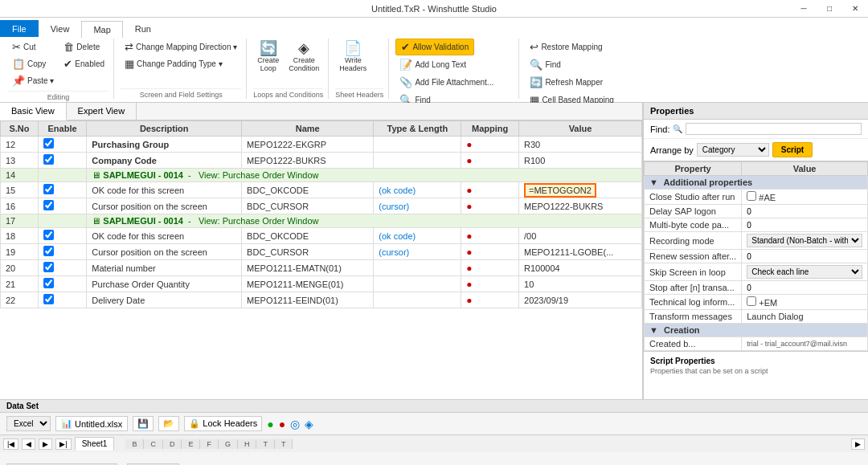  Describe the element at coordinates (92, 424) in the screenshot. I see `file-name-display: 📊 Untitled.xlsx` at that location.